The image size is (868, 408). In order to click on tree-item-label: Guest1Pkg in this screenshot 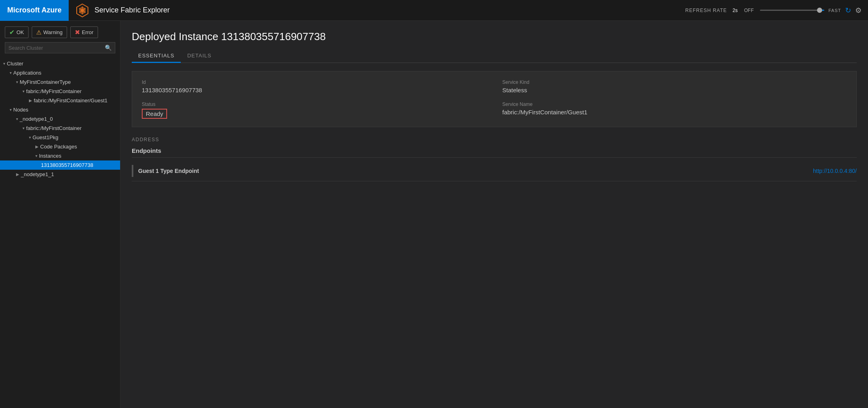, I will do `click(45, 137)`.